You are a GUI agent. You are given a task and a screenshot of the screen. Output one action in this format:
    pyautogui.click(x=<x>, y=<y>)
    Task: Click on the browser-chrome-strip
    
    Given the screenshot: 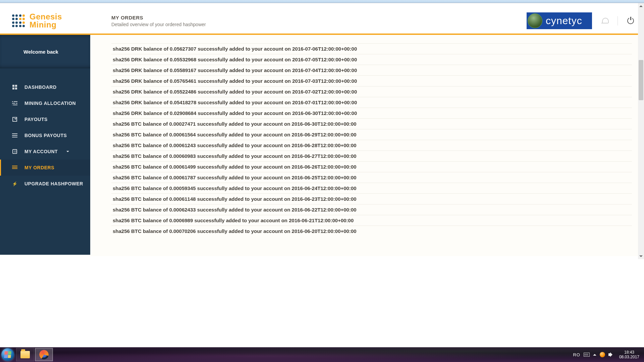 What is the action you would take?
    pyautogui.click(x=322, y=1)
    